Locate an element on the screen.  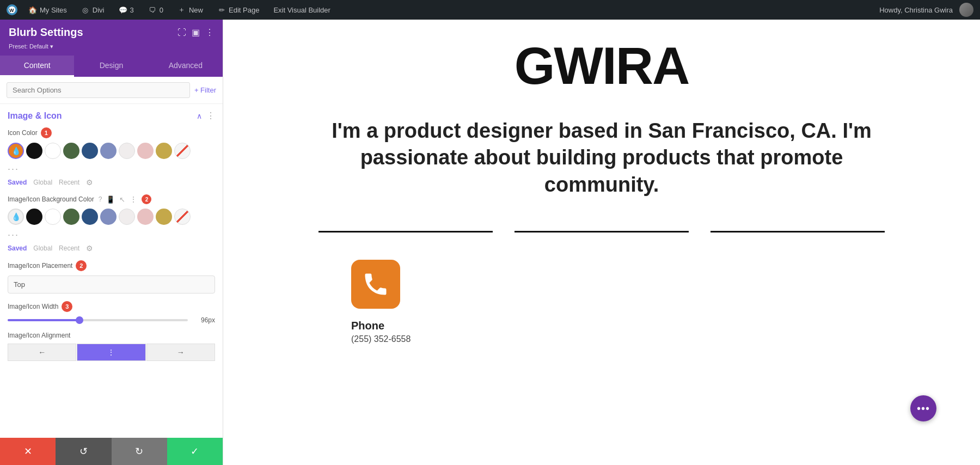
search-input is located at coordinates (98, 90).